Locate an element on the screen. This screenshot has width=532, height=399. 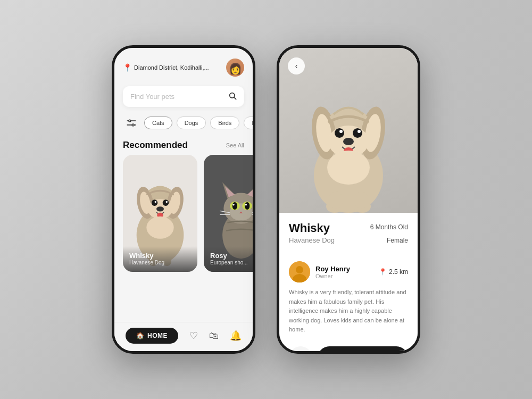
section-title: Recommended is located at coordinates (155, 145).